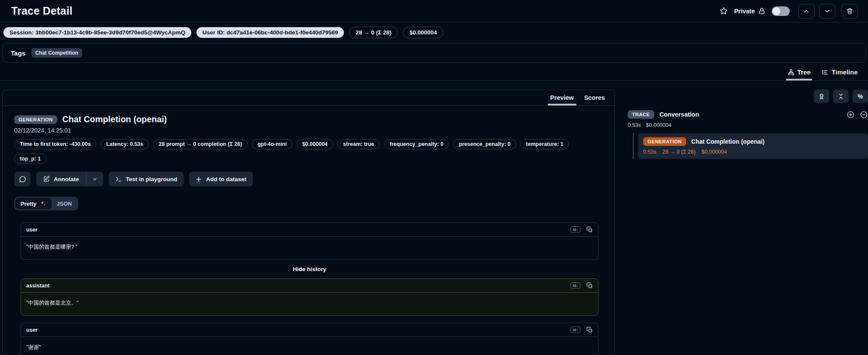 This screenshot has height=355, width=868. What do you see at coordinates (34, 204) in the screenshot?
I see `pretty-toggle: Pretty` at bounding box center [34, 204].